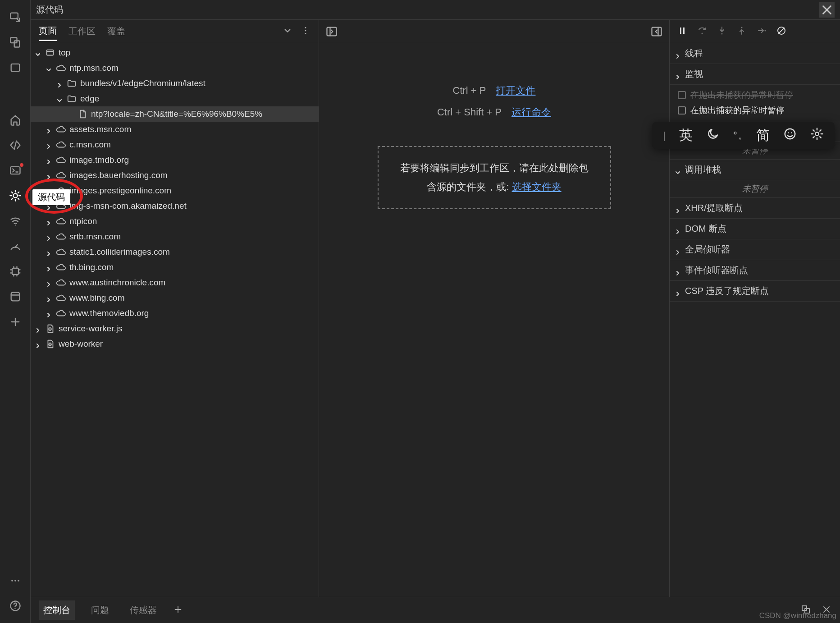 This screenshot has height=623, width=840. What do you see at coordinates (15, 170) in the screenshot?
I see `console-messages-icon` at bounding box center [15, 170].